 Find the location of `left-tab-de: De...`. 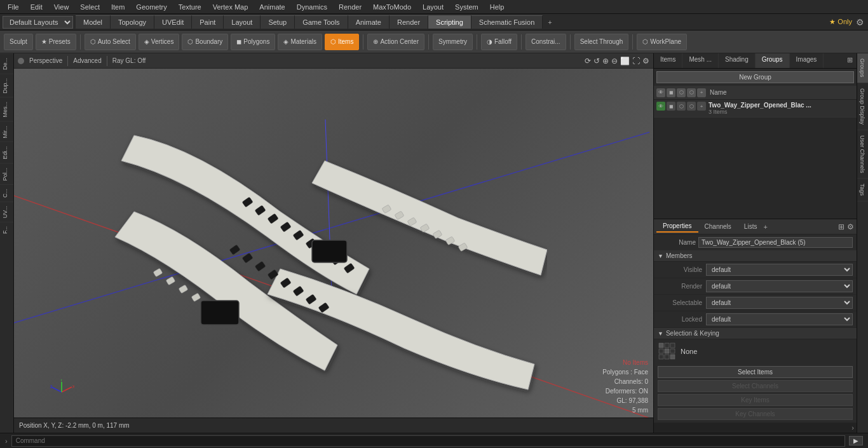

left-tab-de: De... is located at coordinates (6, 64).